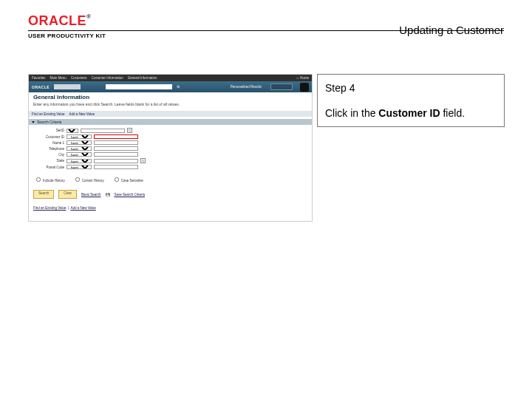 The image size is (532, 399). What do you see at coordinates (50, 208) in the screenshot?
I see `footer-find-existing: Find an Existing Value` at bounding box center [50, 208].